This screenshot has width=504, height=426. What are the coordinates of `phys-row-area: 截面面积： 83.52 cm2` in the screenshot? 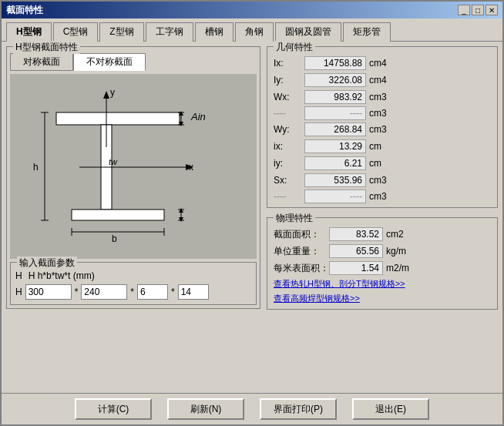 It's located at (382, 234).